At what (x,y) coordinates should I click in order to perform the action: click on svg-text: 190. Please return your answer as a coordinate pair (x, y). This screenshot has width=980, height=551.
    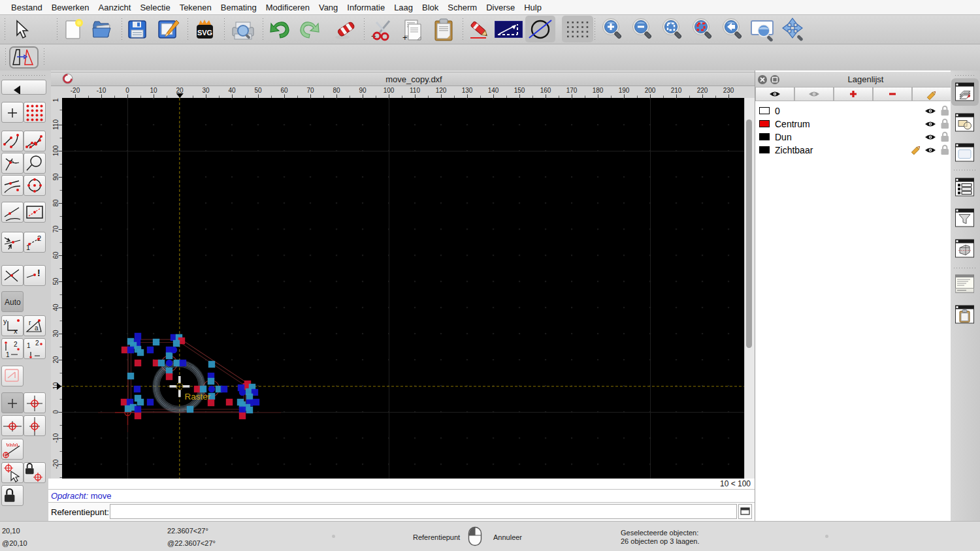
    Looking at the image, I should click on (625, 90).